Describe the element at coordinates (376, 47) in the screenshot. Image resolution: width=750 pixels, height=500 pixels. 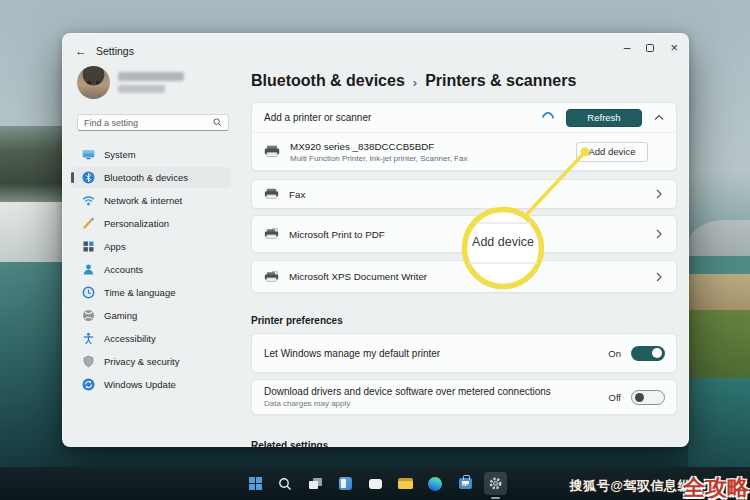
I see `titlebar: ← Settings – ×` at that location.